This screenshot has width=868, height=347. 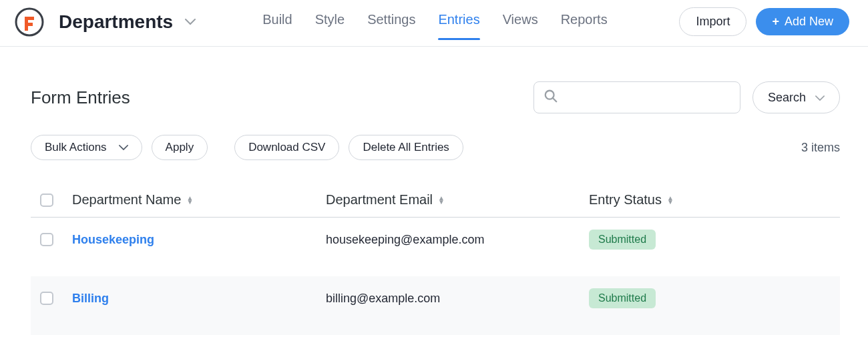 What do you see at coordinates (87, 147) in the screenshot?
I see `bulk-actions-select: Bulk Actions` at bounding box center [87, 147].